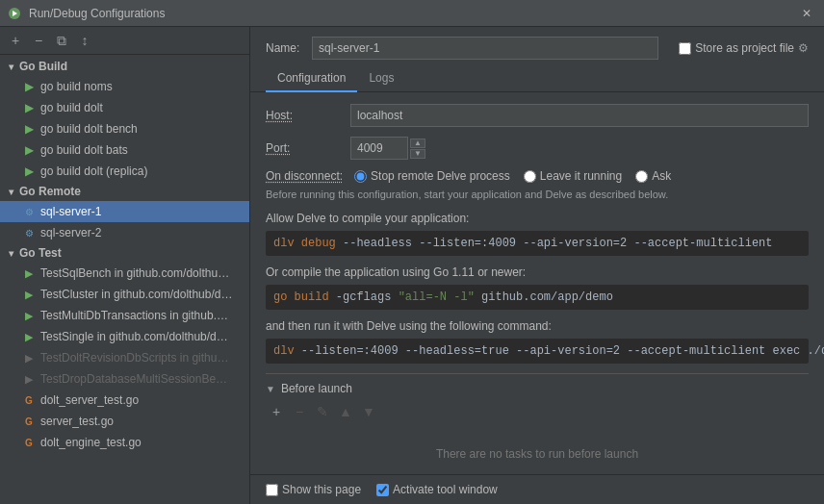 This screenshot has height=504, width=824. What do you see at coordinates (125, 358) in the screenshot?
I see `list-item: ▶ TestDoltRevisionDbScripts in github.co…` at bounding box center [125, 358].